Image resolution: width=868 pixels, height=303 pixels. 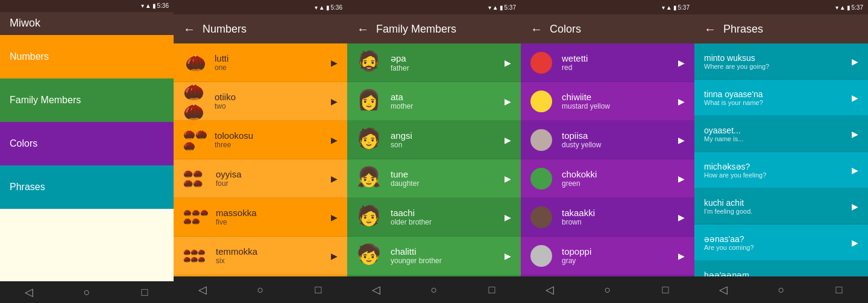 I want to click on item-text-2: otiiko two, so click(x=272, y=101).